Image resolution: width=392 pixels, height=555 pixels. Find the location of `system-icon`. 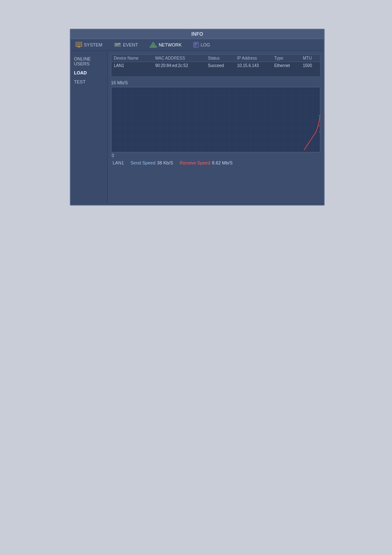

system-icon is located at coordinates (79, 45).